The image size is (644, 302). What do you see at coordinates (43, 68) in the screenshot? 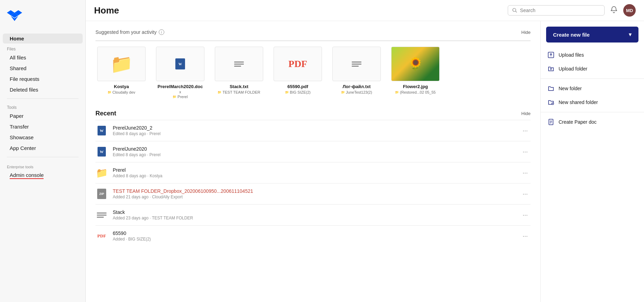
I see `sidebar-shared-item: Shared` at bounding box center [43, 68].